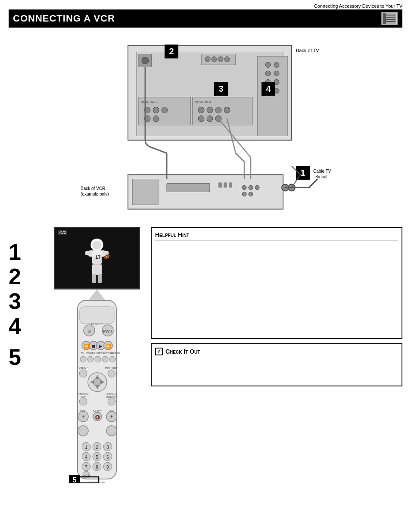 Image resolution: width=411 pixels, height=532 pixels. I want to click on check-icon: ✓, so click(159, 352).